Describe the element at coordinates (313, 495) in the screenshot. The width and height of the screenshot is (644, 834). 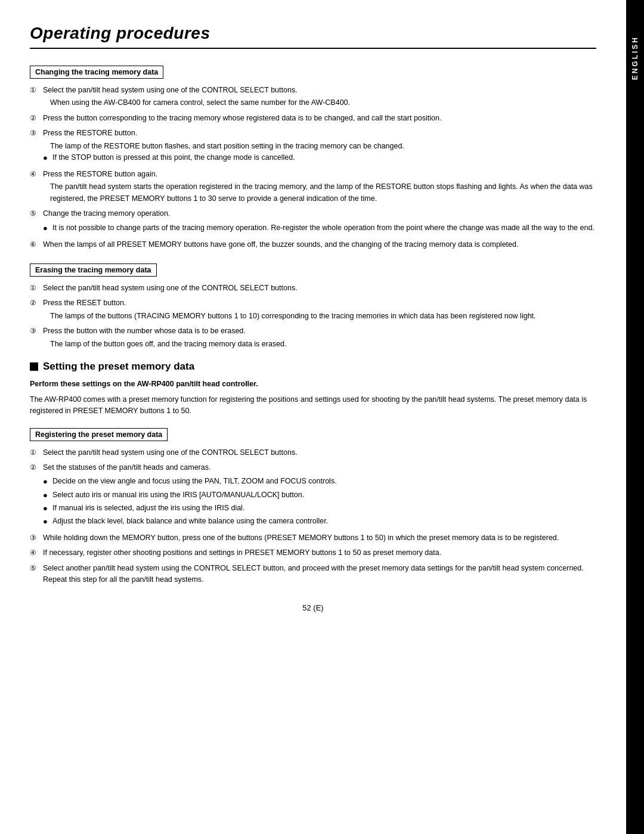
I see `registering-step-2: ② Set the statuses of the pan/tilt heads…` at that location.